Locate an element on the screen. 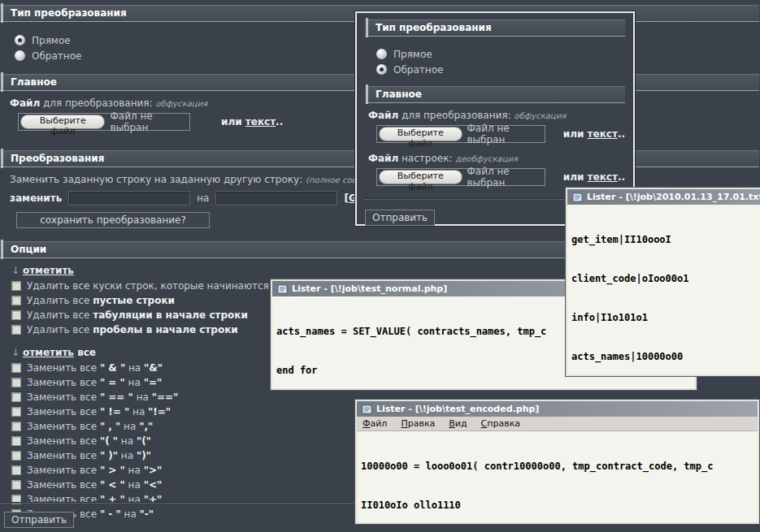 The width and height of the screenshot is (760, 532). lister-window-encoded: Lister - [\!job\test_encoded.php] Файл П… is located at coordinates (558, 461).